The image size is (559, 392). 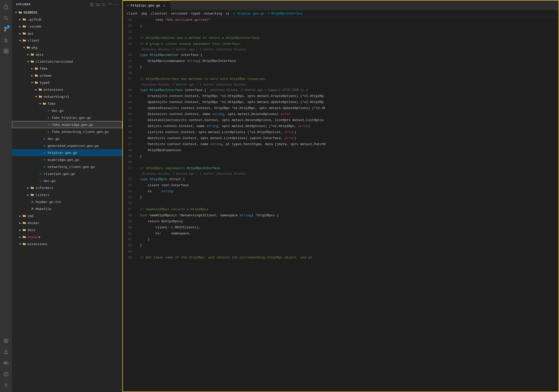 I want to click on sidebar-item-extensions-root: ▼ extensions, so click(x=67, y=244).